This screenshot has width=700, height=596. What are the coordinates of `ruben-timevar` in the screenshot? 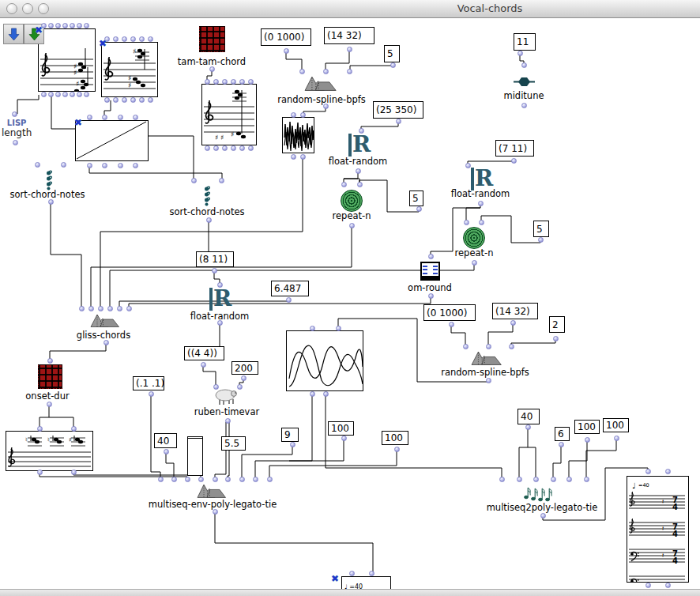 It's located at (226, 397).